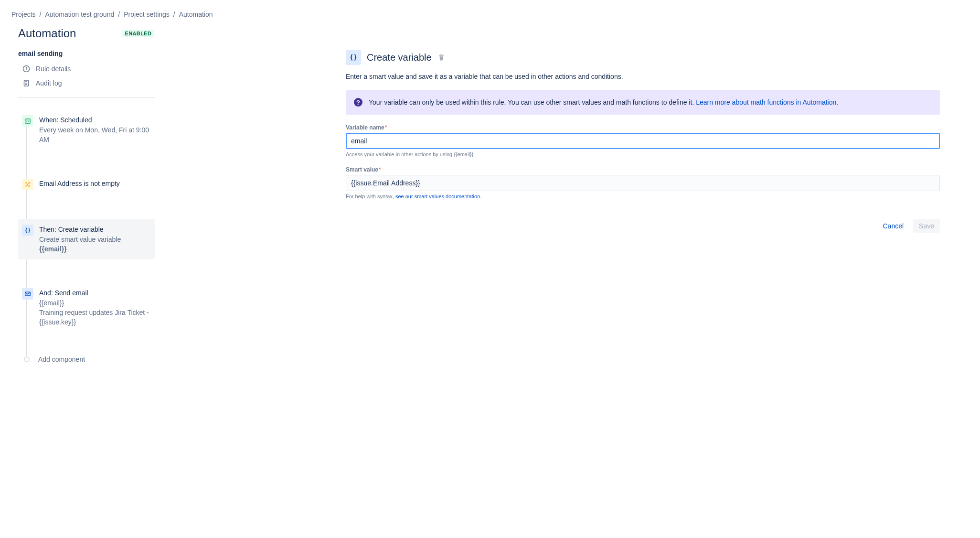  Describe the element at coordinates (24, 14) in the screenshot. I see `breadcrumb-projects: Projects` at that location.